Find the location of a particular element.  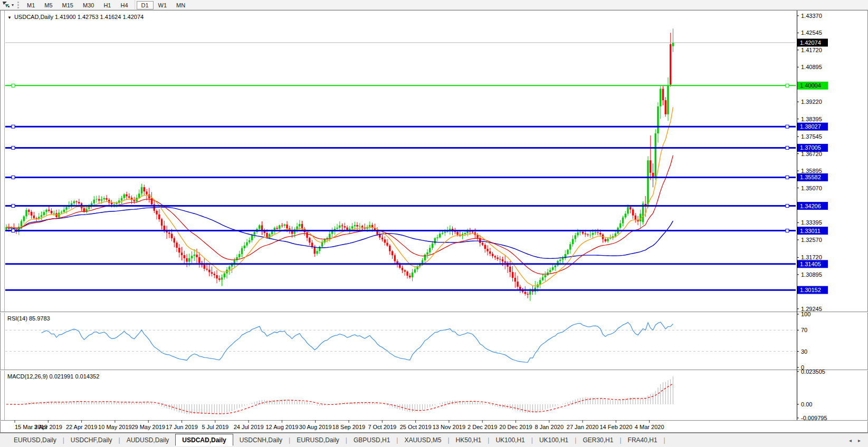

tab-usdchf-daily: USDCHF,Daily is located at coordinates (92, 440).